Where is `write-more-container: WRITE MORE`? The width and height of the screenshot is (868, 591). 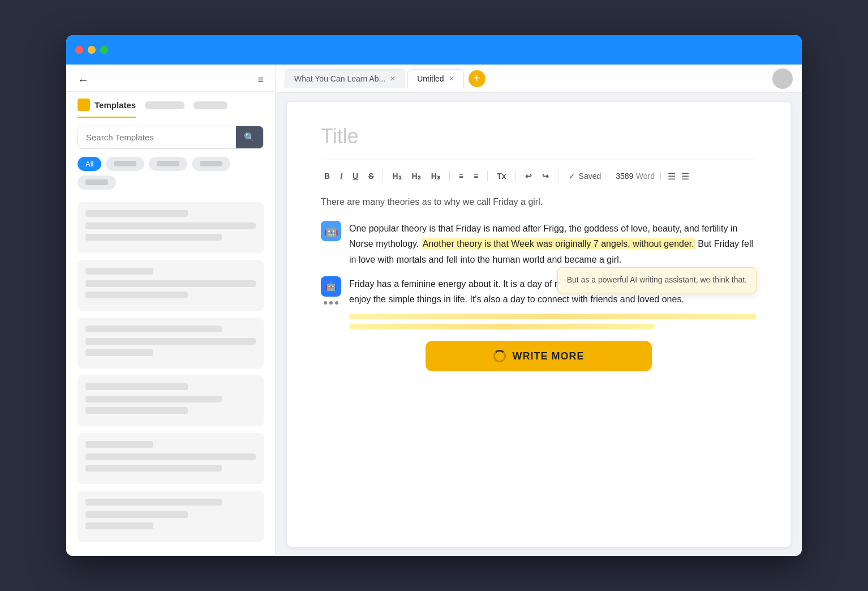 write-more-container: WRITE MORE is located at coordinates (539, 356).